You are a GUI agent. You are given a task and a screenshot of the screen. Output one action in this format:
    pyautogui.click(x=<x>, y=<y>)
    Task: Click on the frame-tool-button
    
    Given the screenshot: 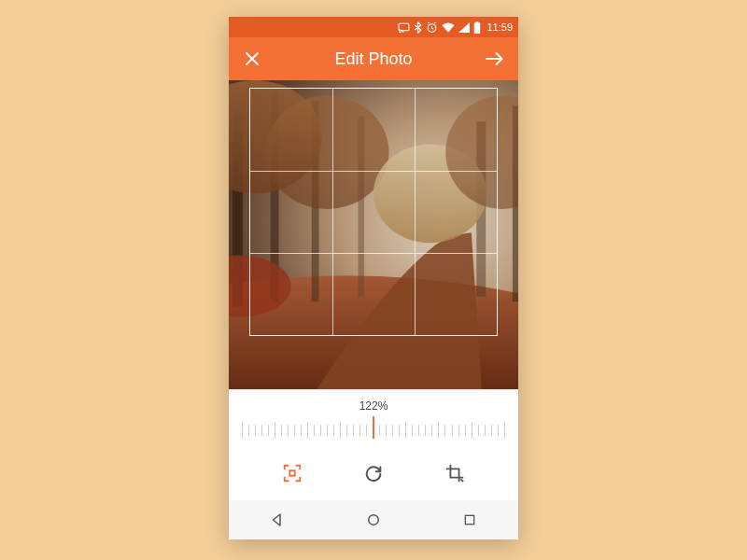 What is the action you would take?
    pyautogui.click(x=292, y=473)
    